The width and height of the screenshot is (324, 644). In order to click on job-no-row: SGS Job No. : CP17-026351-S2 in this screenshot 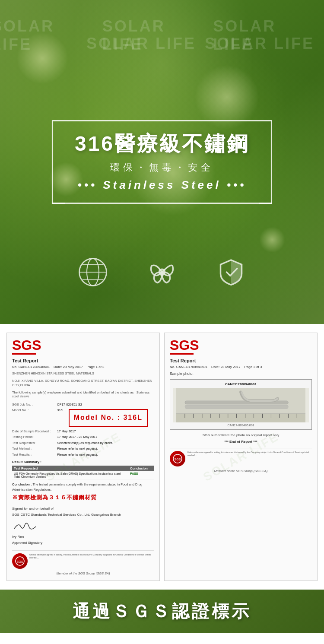, I will do `click(83, 405)`.